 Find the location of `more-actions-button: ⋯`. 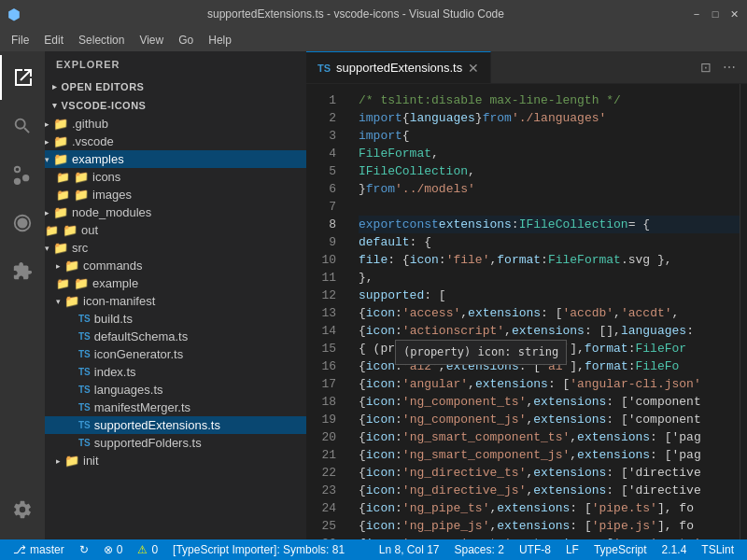

more-actions-button: ⋯ is located at coordinates (729, 67).